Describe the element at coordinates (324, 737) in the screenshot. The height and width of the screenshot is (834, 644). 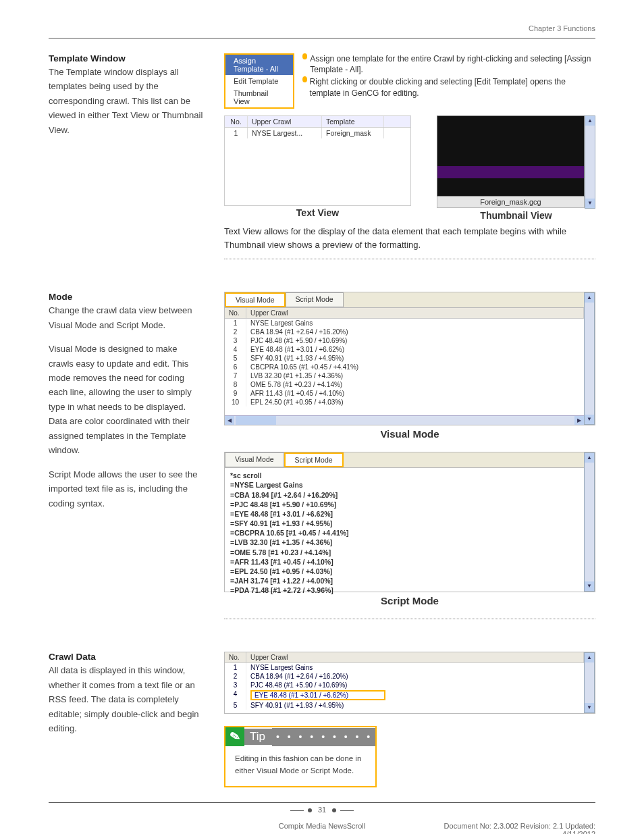
I see `tip-dots-icon: • • • • • • • • • • • • •` at that location.